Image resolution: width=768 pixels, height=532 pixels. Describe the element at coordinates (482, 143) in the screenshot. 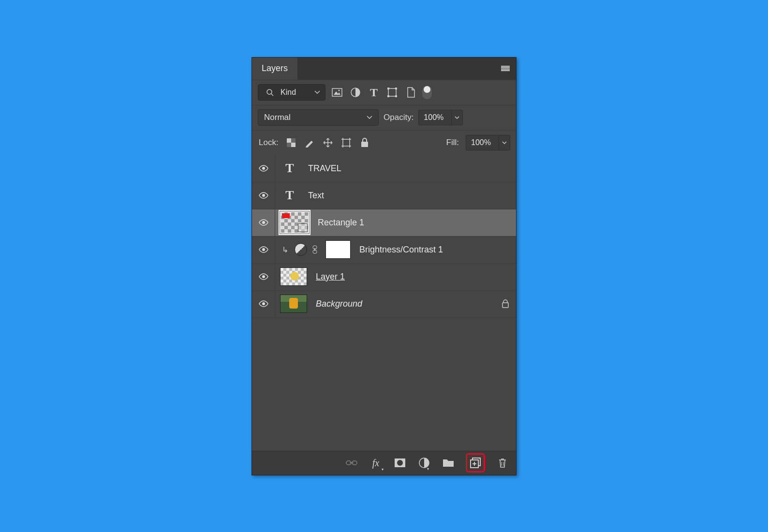

I see `fill-value: 100%` at that location.